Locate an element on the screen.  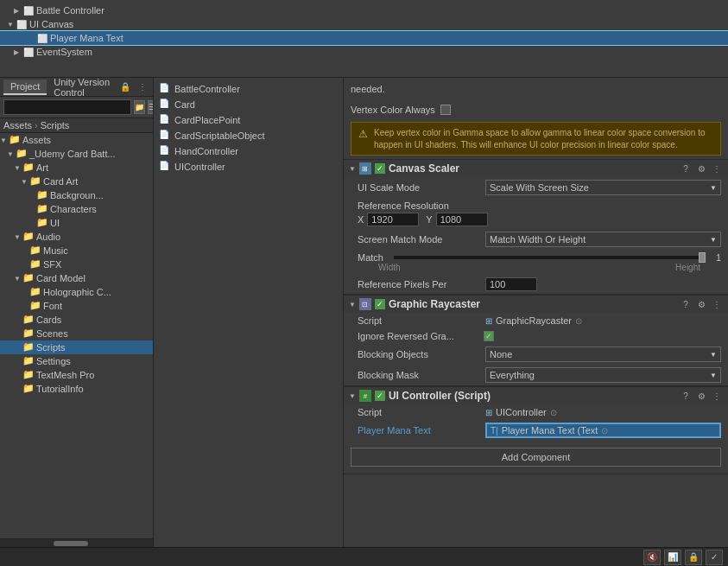
blocking-objects-value: None is located at coordinates (501, 354).